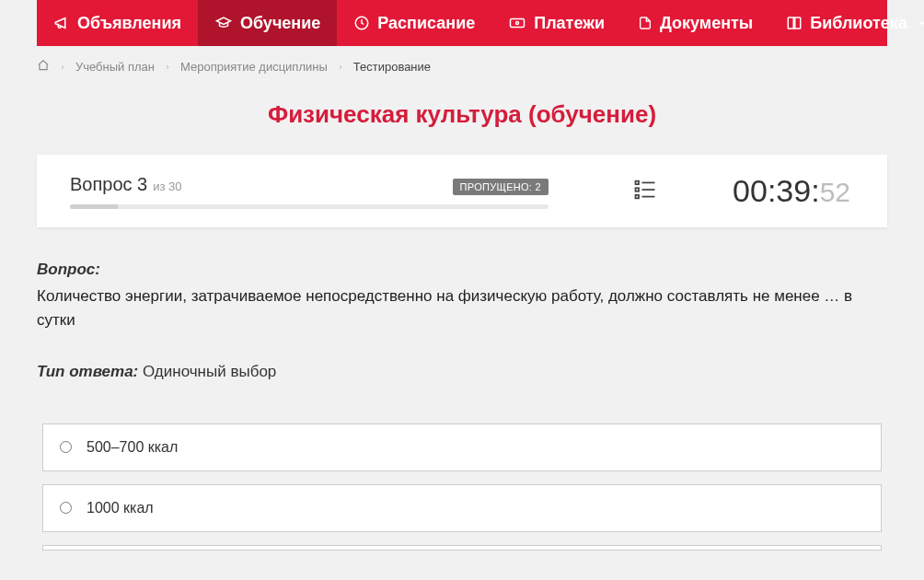  I want to click on breadcrumb: Учебный план Мероприятие дисциплины Тест…, so click(462, 64).